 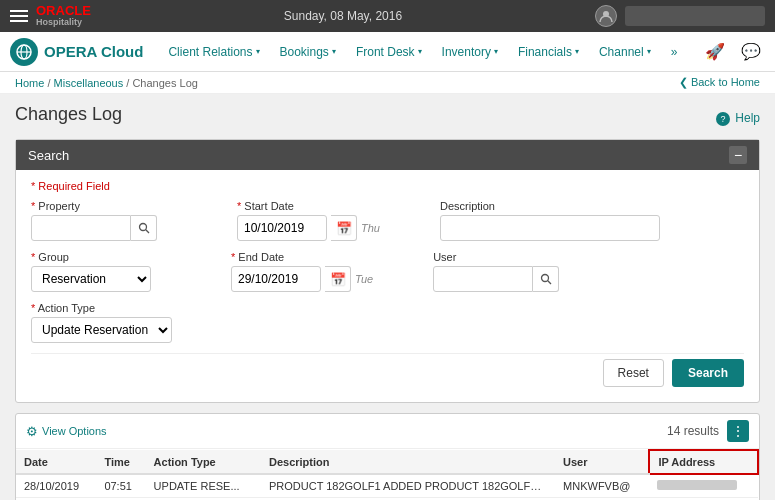 I want to click on col-description: Description, so click(x=408, y=462).